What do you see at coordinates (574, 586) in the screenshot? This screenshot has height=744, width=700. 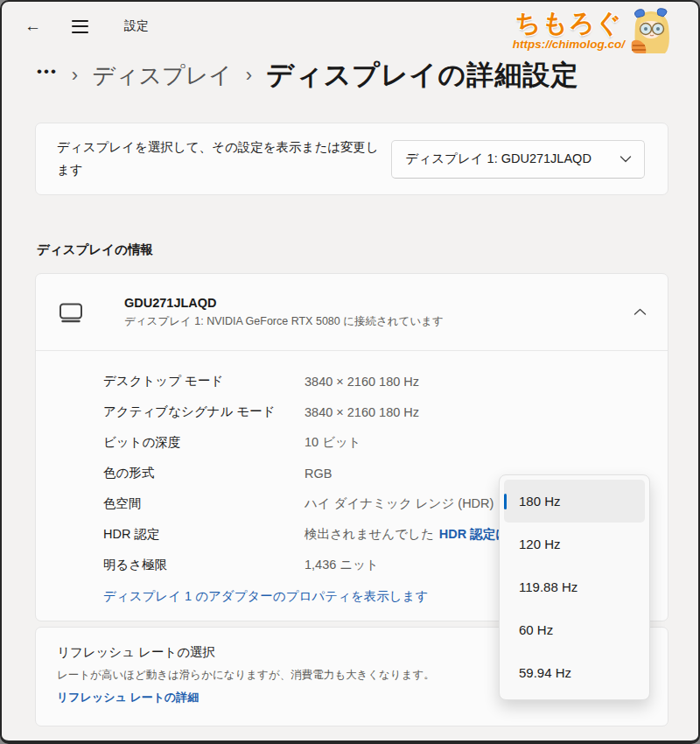 I see `refresh-option-119-88hz: 119.88 Hz` at bounding box center [574, 586].